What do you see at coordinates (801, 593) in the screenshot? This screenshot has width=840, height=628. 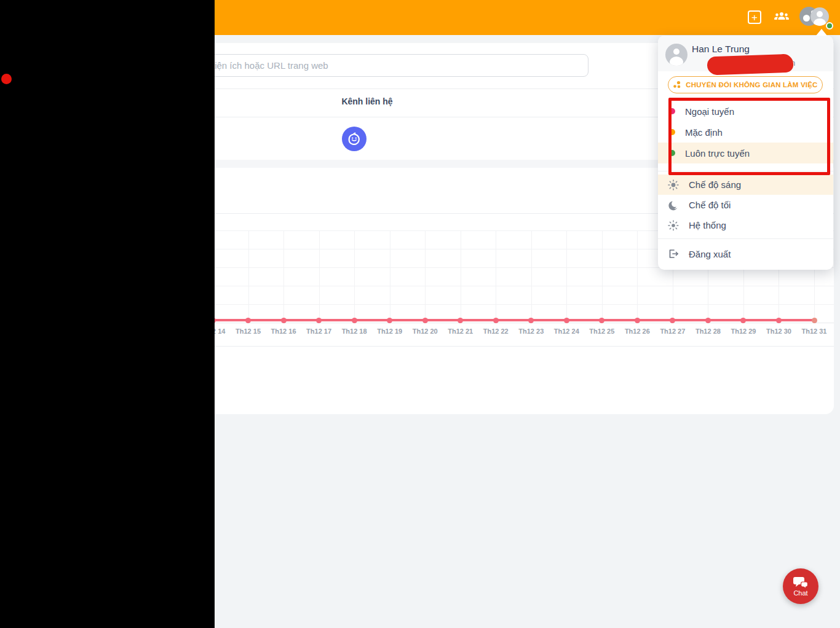 I see `chat-fab-label: Chat` at bounding box center [801, 593].